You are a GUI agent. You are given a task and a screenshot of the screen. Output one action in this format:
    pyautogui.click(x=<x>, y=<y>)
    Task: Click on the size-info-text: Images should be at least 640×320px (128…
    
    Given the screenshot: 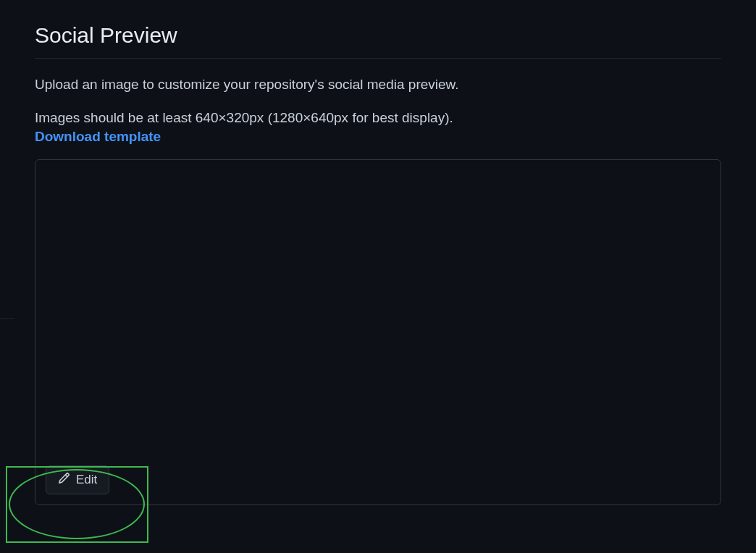 What is the action you would take?
    pyautogui.click(x=244, y=117)
    